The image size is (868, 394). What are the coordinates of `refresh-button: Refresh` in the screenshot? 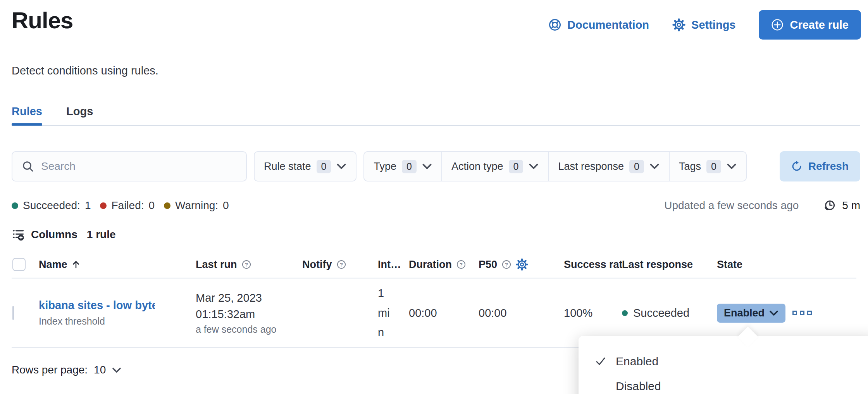 It's located at (820, 166).